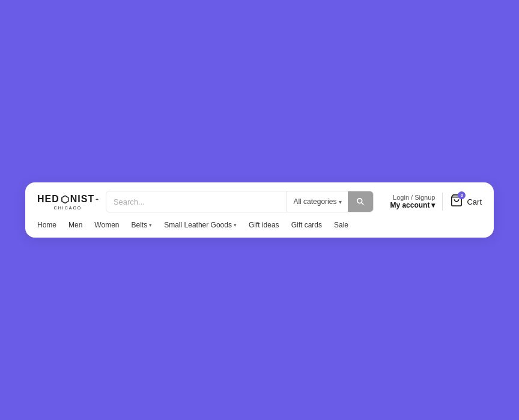  Describe the element at coordinates (317, 202) in the screenshot. I see `category-dropdown: All categories ▾` at that location.